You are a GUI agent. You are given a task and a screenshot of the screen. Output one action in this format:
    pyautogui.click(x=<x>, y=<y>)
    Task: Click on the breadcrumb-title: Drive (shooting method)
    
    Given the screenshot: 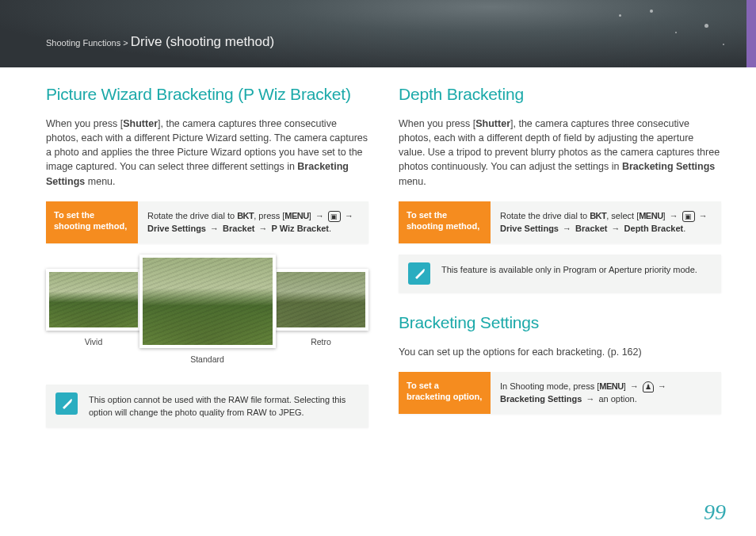 What is the action you would take?
    pyautogui.click(x=203, y=41)
    